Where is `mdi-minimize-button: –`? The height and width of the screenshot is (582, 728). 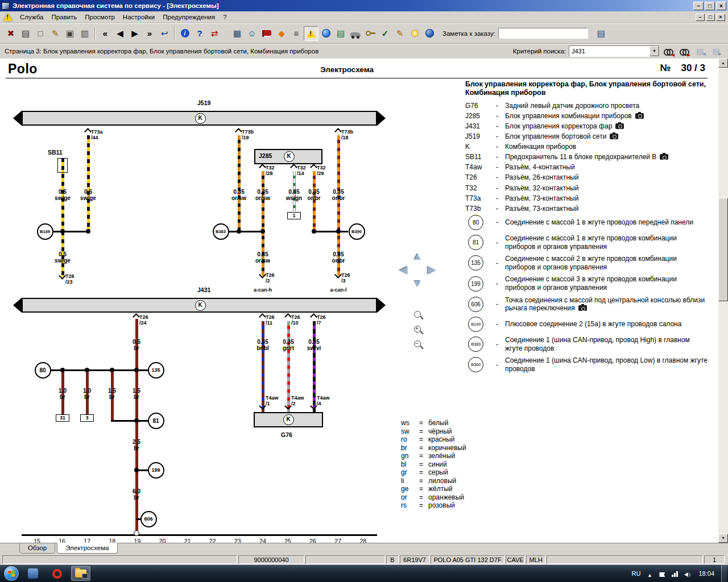
mdi-minimize-button: – is located at coordinates (700, 17).